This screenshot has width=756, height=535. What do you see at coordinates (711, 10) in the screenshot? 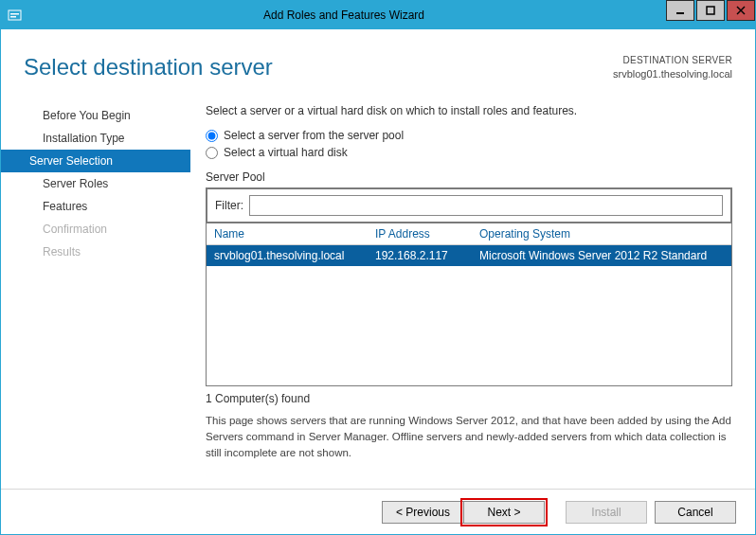
I see `maximize-button` at bounding box center [711, 10].